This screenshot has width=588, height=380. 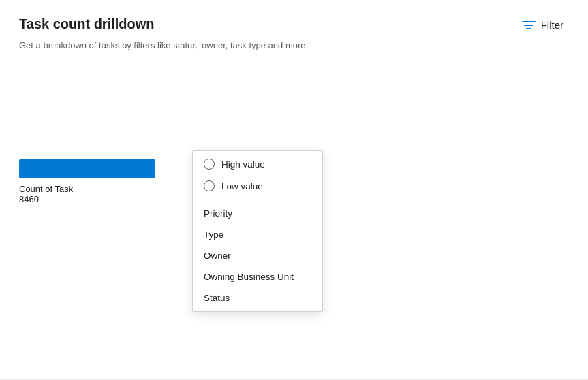 What do you see at coordinates (258, 256) in the screenshot?
I see `dropdown-item-owner: Owner` at bounding box center [258, 256].